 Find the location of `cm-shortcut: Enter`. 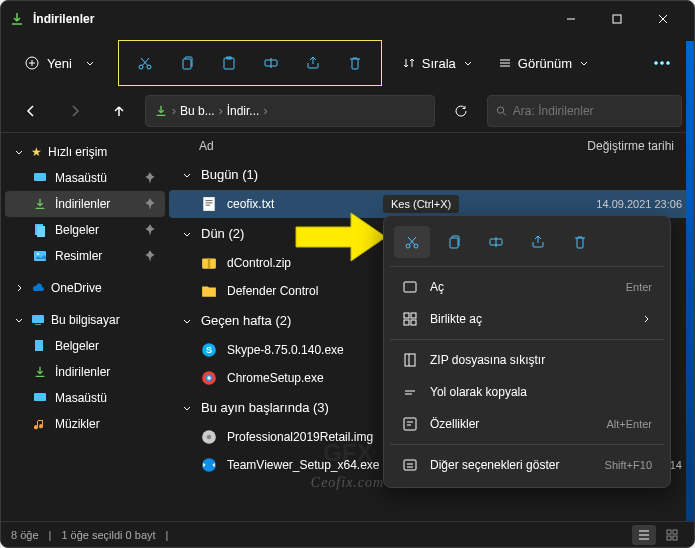

cm-shortcut: Enter is located at coordinates (639, 287).